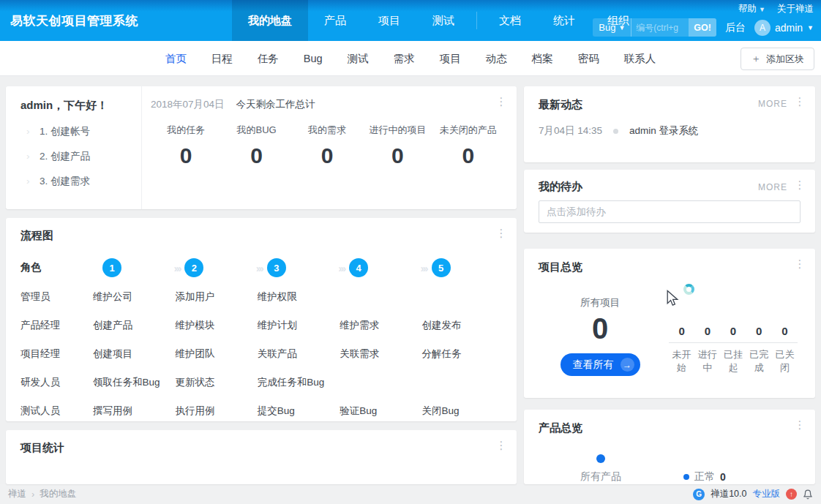 The image size is (821, 504). Describe the element at coordinates (313, 59) in the screenshot. I see `tab-bug: Bug` at that location.